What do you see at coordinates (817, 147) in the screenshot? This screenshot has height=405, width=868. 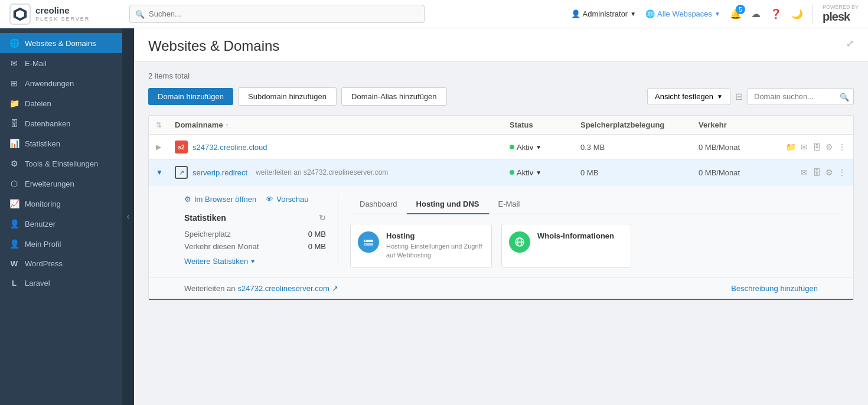 I see `row-actions: 📁 ✉ 🗄 ⚙ ⋮` at bounding box center [817, 147].